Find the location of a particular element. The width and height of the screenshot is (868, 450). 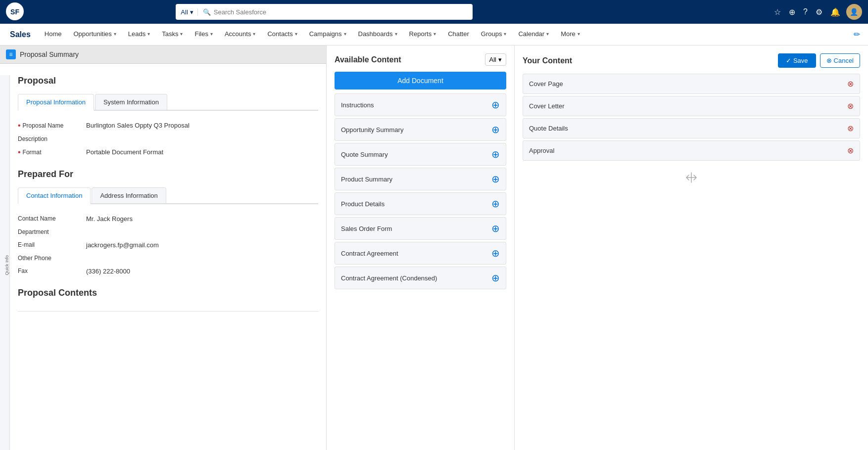

your-content-item-label-0: Cover Page is located at coordinates (546, 84).